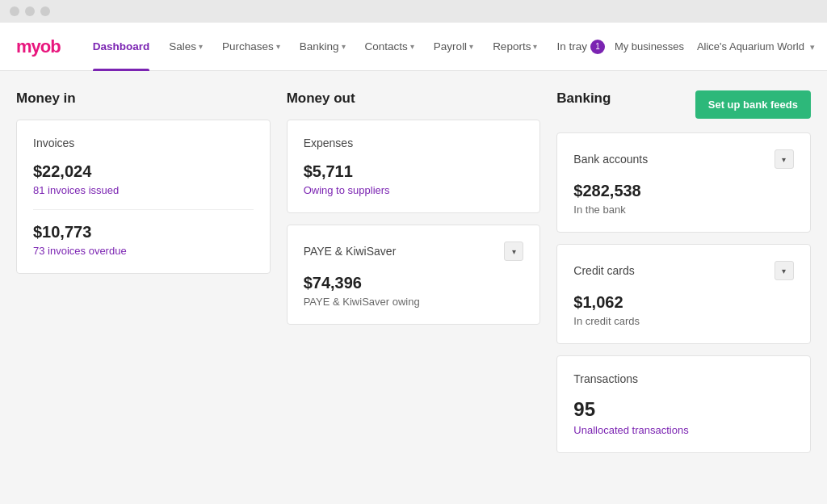 This screenshot has width=827, height=504. What do you see at coordinates (414, 283) in the screenshot?
I see `paye-amount: $74,396` at bounding box center [414, 283].